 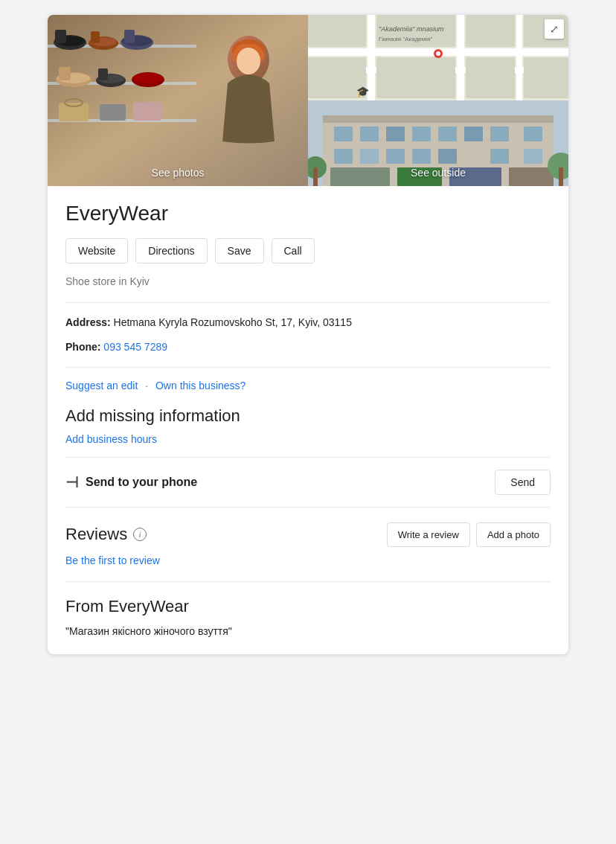 What do you see at coordinates (308, 251) in the screenshot?
I see `action-buttons: Website Directions Save Call` at bounding box center [308, 251].